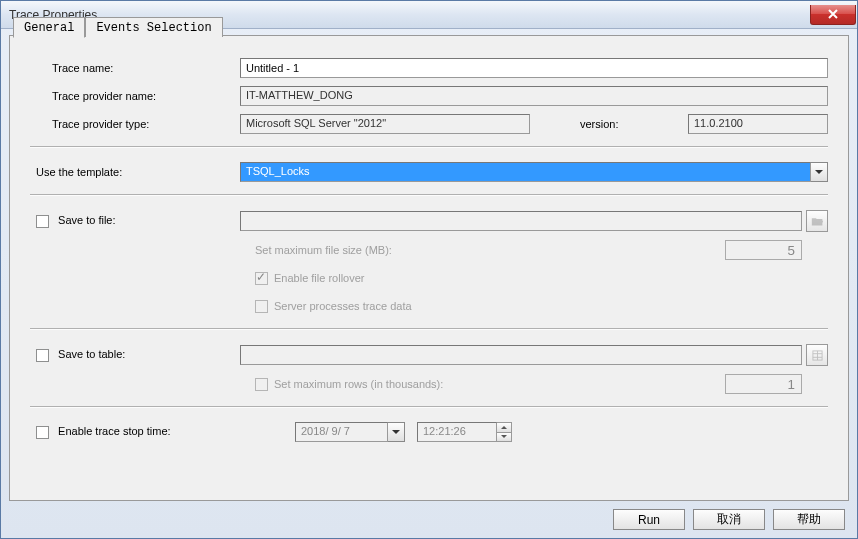 Image resolution: width=858 pixels, height=539 pixels. What do you see at coordinates (135, 172) in the screenshot?
I see `template-label: Use the template:` at bounding box center [135, 172].